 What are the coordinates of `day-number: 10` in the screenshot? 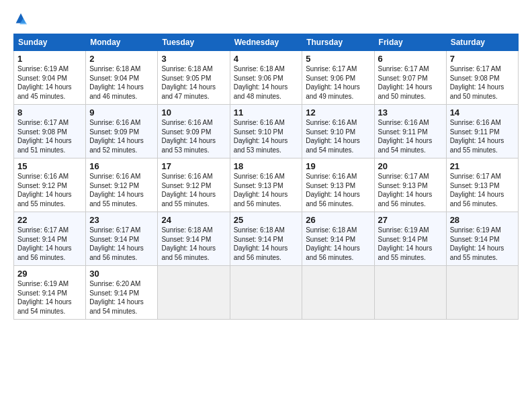 It's located at (193, 113).